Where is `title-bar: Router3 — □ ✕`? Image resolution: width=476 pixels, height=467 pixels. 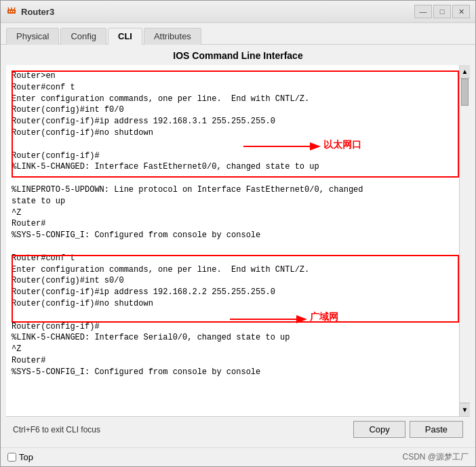 title-bar: Router3 — □ ✕ is located at coordinates (238, 12).